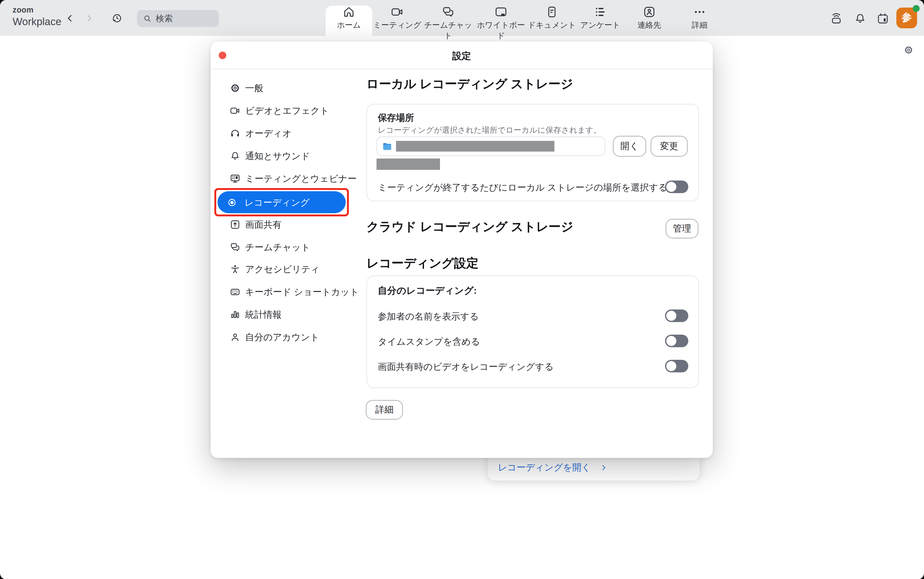 This screenshot has height=579, width=924. I want to click on sidebar-item-screen-share: 画面共有, so click(285, 224).